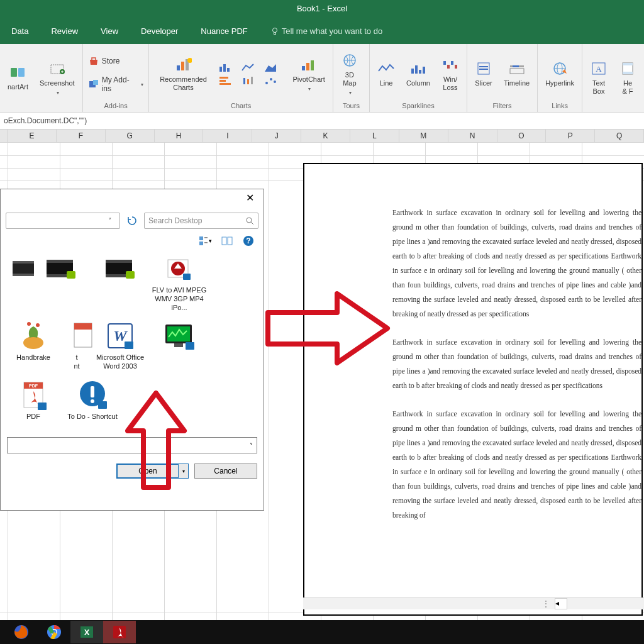  Describe the element at coordinates (18, 78) in the screenshot. I see `smartart-button: nartArt` at that location.